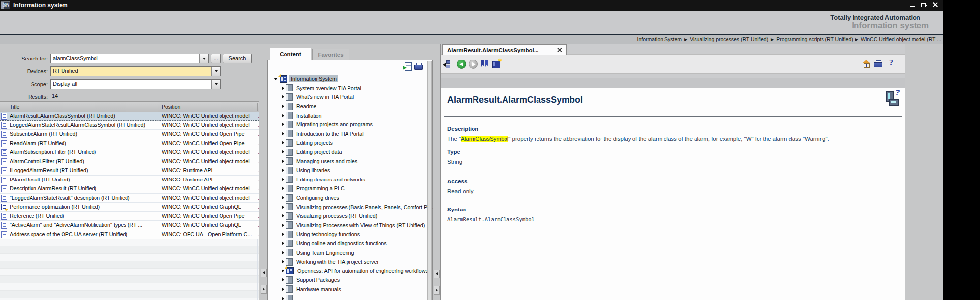 The width and height of the screenshot is (980, 300). What do you see at coordinates (347, 79) in the screenshot?
I see `tree-item: Information System` at bounding box center [347, 79].